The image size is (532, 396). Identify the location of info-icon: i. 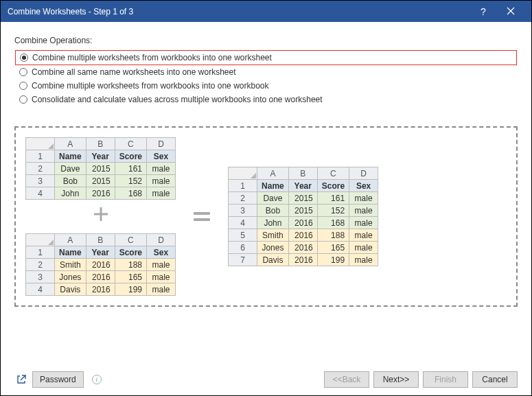
(97, 380).